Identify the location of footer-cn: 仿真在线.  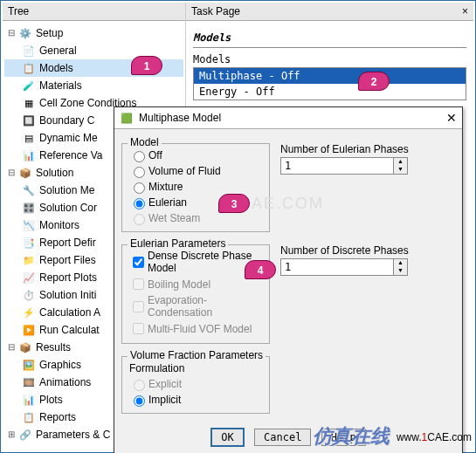
(351, 436).